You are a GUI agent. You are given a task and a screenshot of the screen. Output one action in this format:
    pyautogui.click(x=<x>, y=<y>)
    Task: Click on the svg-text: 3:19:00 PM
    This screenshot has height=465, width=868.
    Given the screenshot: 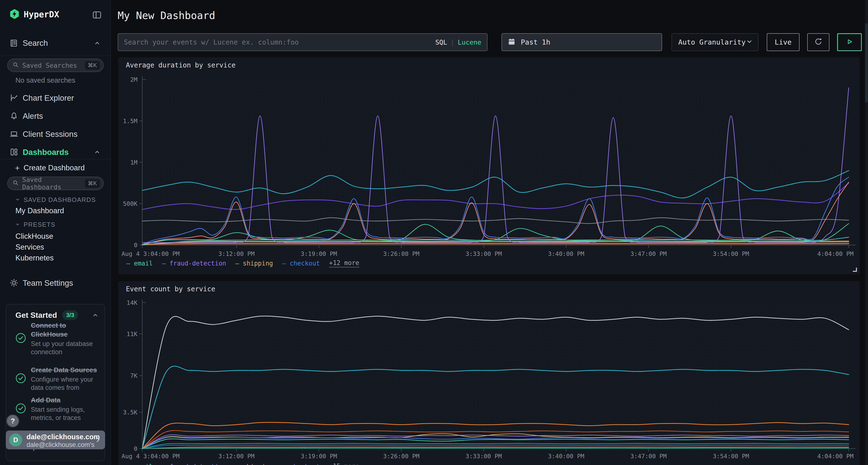 What is the action you would take?
    pyautogui.click(x=319, y=254)
    